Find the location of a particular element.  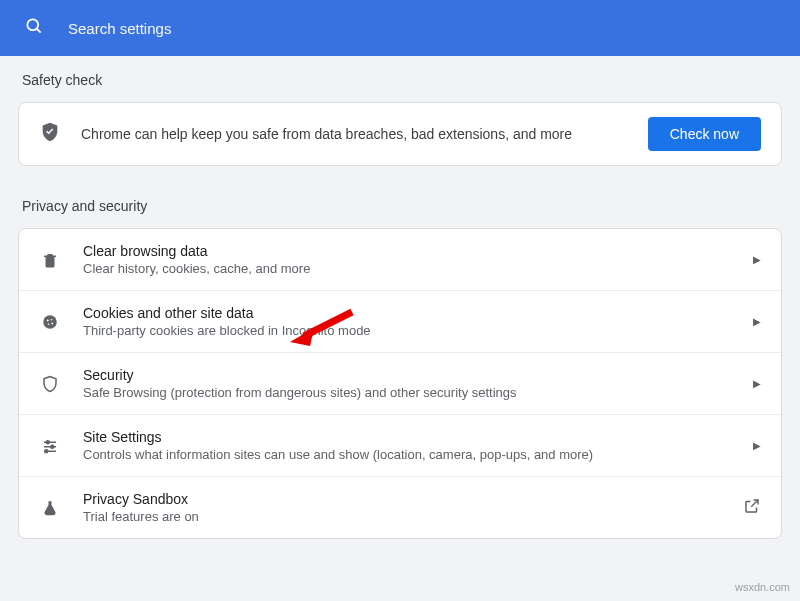

cookies-item: Cookies and other site data Third-party … is located at coordinates (400, 322).